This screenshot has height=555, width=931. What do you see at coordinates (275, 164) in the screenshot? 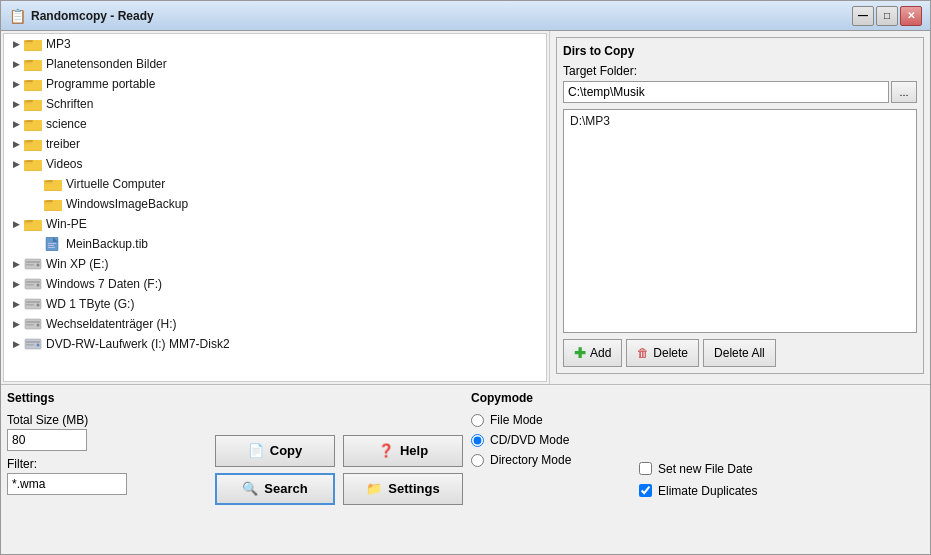
I see `tree-item: ▶ Videos` at bounding box center [275, 164].